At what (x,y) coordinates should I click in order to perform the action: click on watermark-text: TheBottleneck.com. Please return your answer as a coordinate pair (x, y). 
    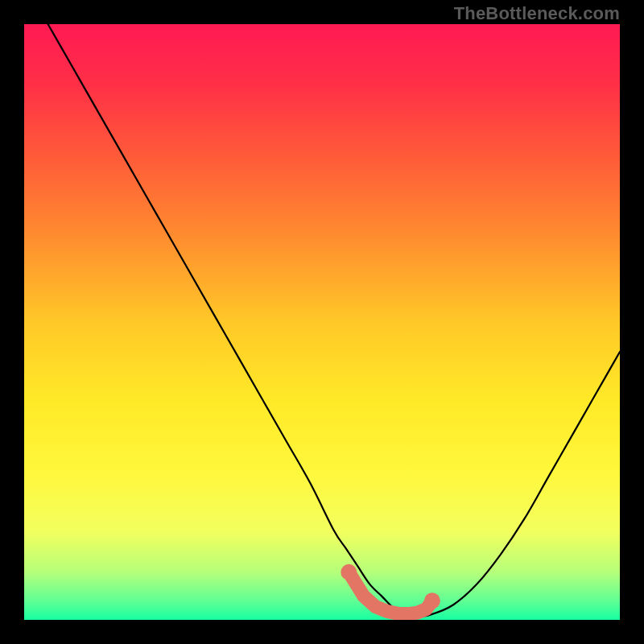
    Looking at the image, I should click on (537, 14).